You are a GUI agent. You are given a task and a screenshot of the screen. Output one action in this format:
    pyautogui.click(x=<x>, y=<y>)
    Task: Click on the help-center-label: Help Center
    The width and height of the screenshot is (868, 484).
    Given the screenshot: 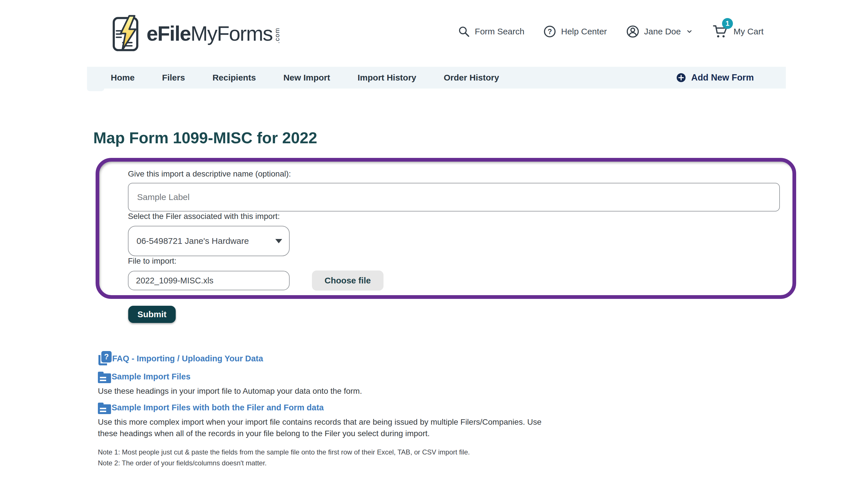 What is the action you would take?
    pyautogui.click(x=584, y=32)
    